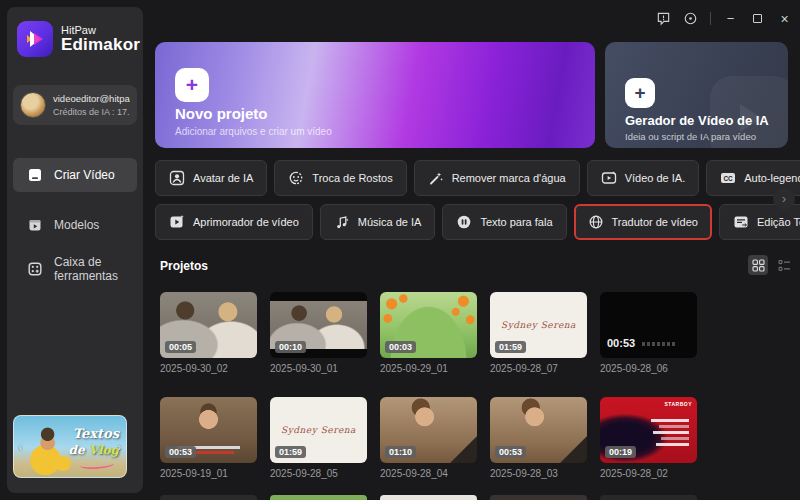 Image resolution: width=800 pixels, height=500 pixels. Describe the element at coordinates (478, 178) in the screenshot. I see `feature-row-1: Avatar de IA Troca de Rostos Remover mar…` at that location.